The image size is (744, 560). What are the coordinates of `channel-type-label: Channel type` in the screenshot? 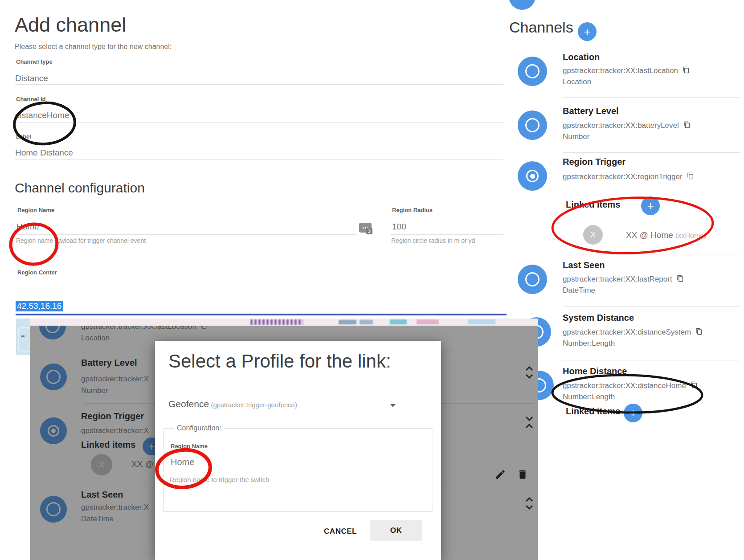 It's located at (34, 61).